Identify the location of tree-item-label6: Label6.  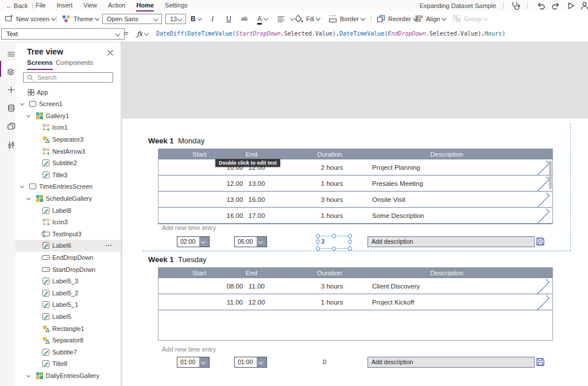
(68, 245).